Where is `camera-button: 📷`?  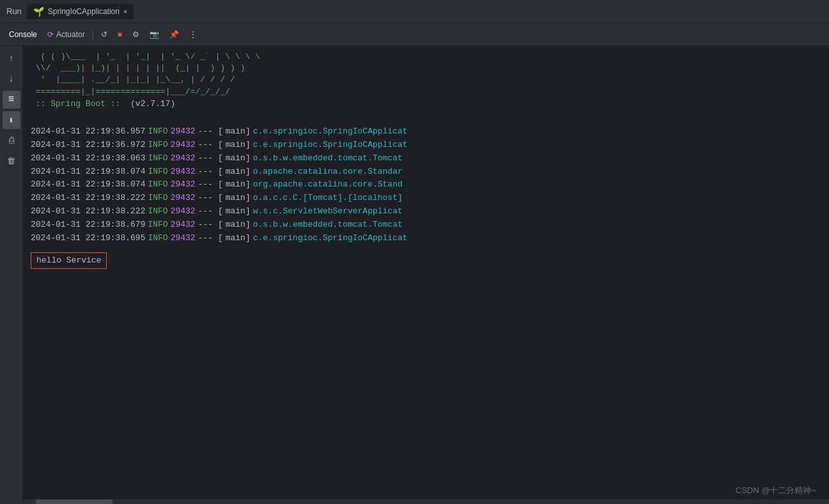
camera-button: 📷 is located at coordinates (155, 34).